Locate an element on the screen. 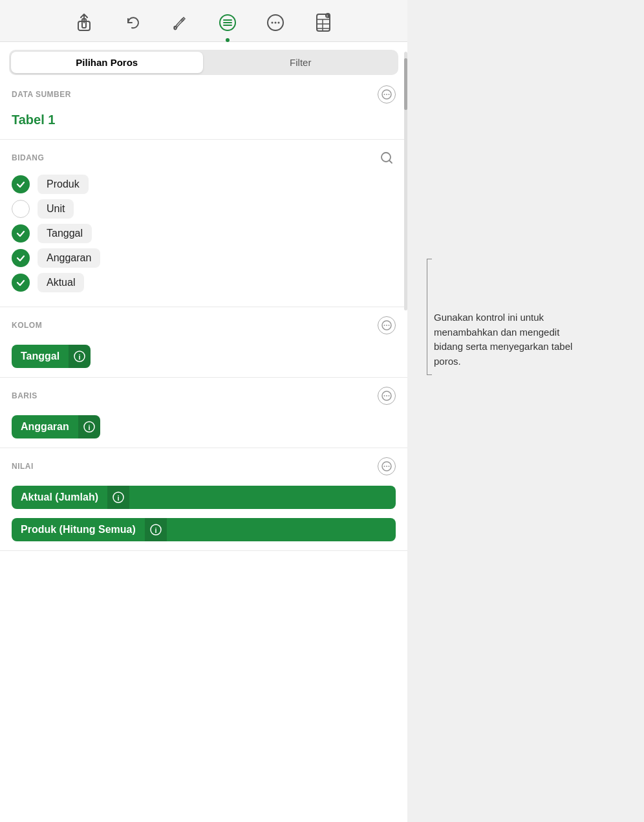  data-source-section: DATA SUMBER Tabel 1 is located at coordinates (204, 107).